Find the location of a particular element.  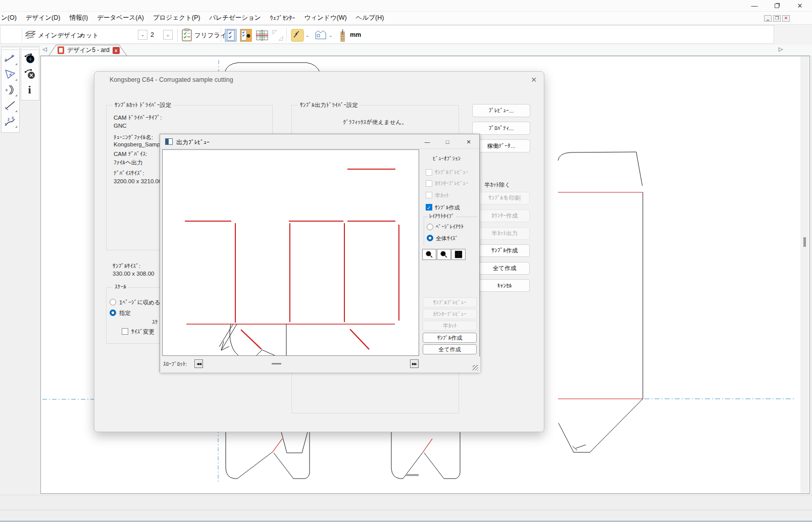

reroute-tool-icon is located at coordinates (297, 36).